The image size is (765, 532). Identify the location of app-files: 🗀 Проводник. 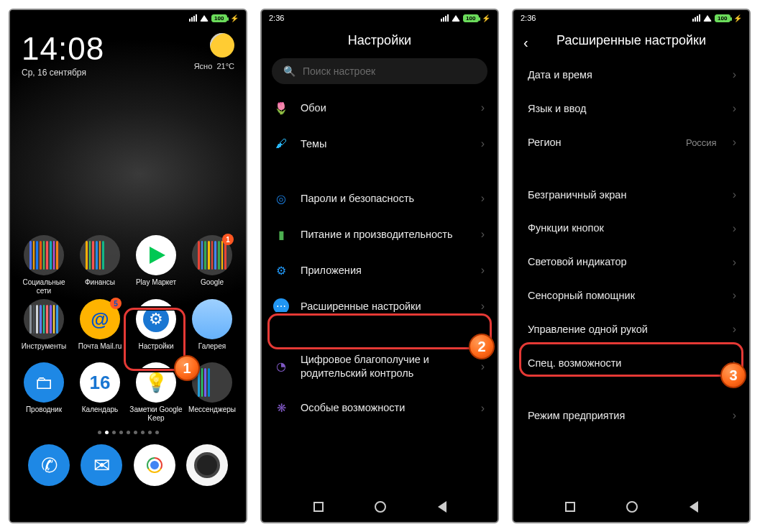
(44, 393).